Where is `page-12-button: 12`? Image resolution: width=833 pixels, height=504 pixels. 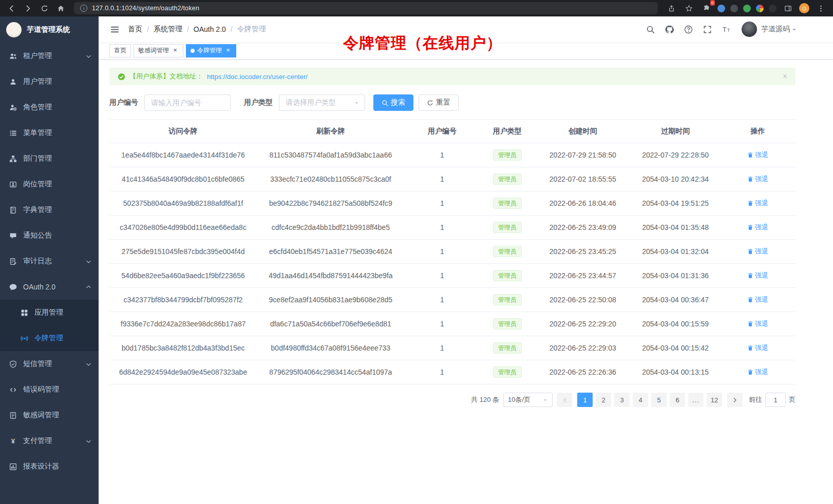
page-12-button: 12 is located at coordinates (714, 400).